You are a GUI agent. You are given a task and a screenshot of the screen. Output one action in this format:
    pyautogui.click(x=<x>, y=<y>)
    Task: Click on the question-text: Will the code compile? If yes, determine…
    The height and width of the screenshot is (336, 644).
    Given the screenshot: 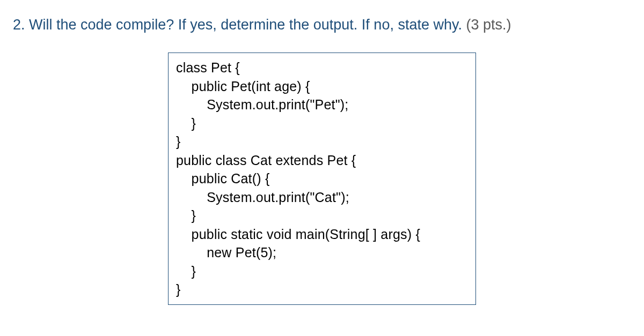 What is the action you would take?
    pyautogui.click(x=246, y=25)
    